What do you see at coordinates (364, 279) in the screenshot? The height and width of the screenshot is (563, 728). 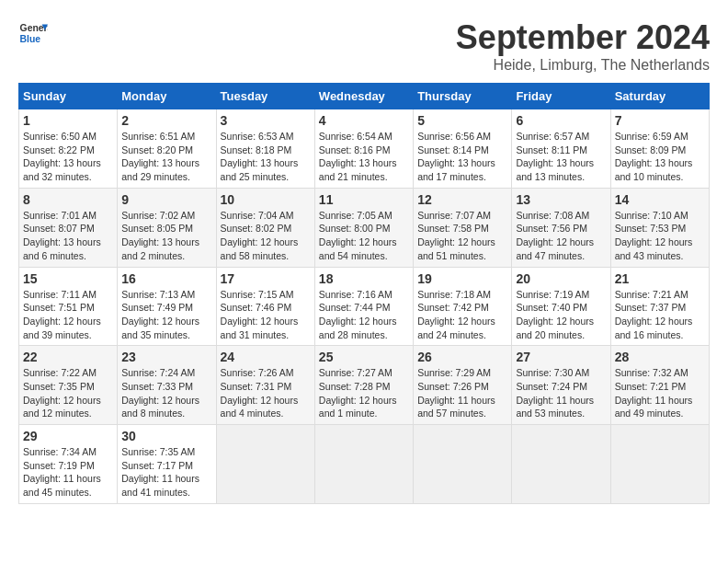 I see `day-number: 18` at bounding box center [364, 279].